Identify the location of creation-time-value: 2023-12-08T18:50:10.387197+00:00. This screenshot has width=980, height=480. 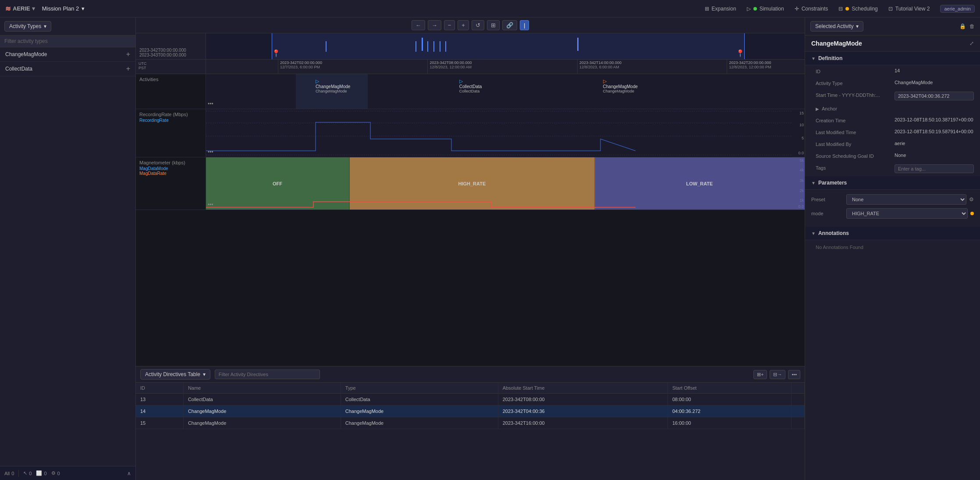
(934, 120).